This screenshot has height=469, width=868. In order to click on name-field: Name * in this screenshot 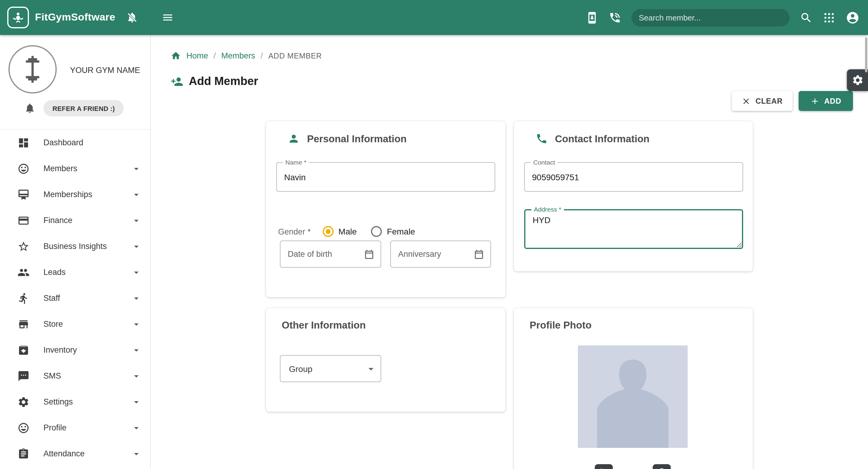, I will do `click(386, 177)`.